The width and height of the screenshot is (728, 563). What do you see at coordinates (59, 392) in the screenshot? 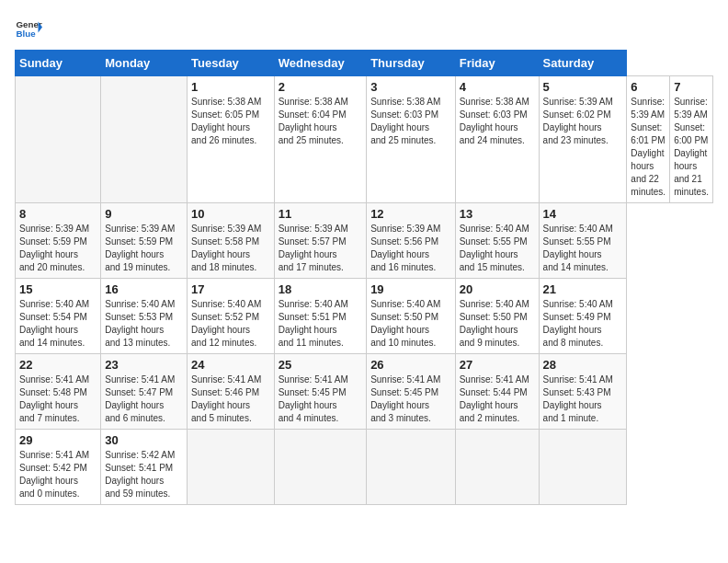
I see `calendar-day-22: 22Sunrise: 5:41 AMSunset: 5:48 PMDayligh…` at bounding box center [59, 392].